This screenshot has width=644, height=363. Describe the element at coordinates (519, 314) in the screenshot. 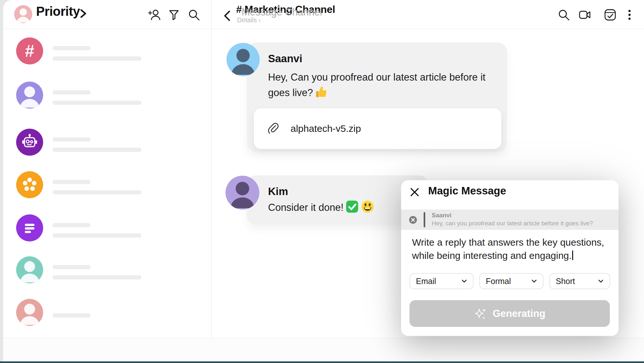

I see `generating-label: Generating` at that location.